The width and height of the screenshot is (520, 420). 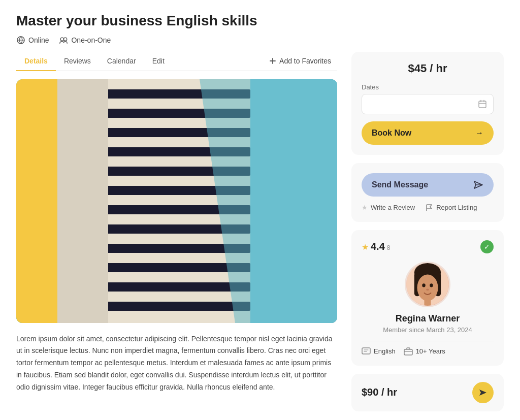 I want to click on price-display: $45 / hr, so click(x=428, y=69).